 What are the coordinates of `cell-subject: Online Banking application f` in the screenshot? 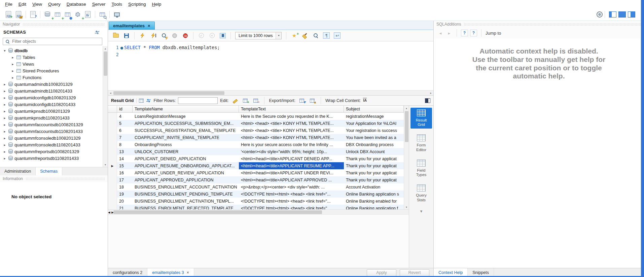 It's located at (374, 207).